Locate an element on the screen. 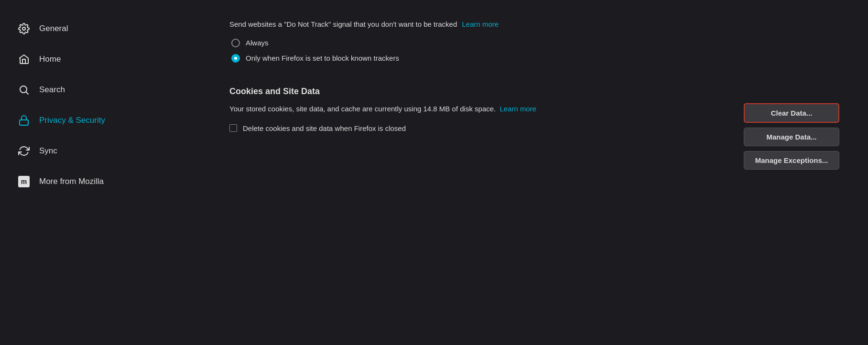 The image size is (868, 345). dnt-description: Send websites a "Do Not Track" signal th… is located at coordinates (534, 25).